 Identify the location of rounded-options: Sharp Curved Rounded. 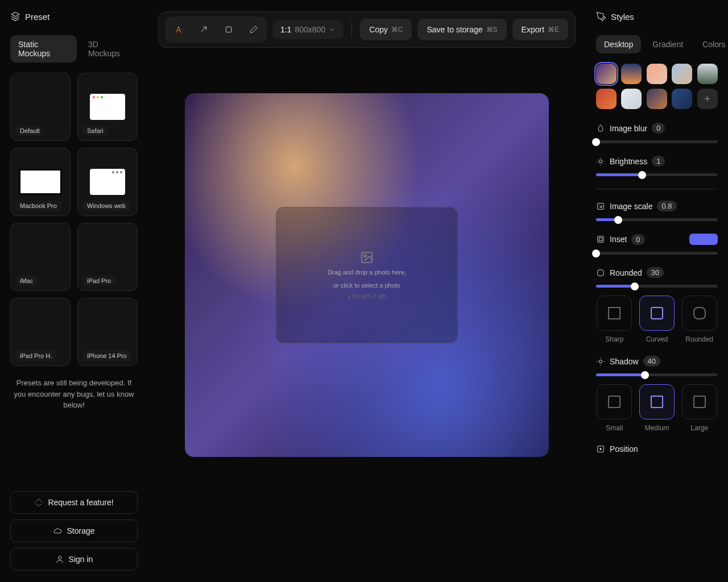
(657, 319).